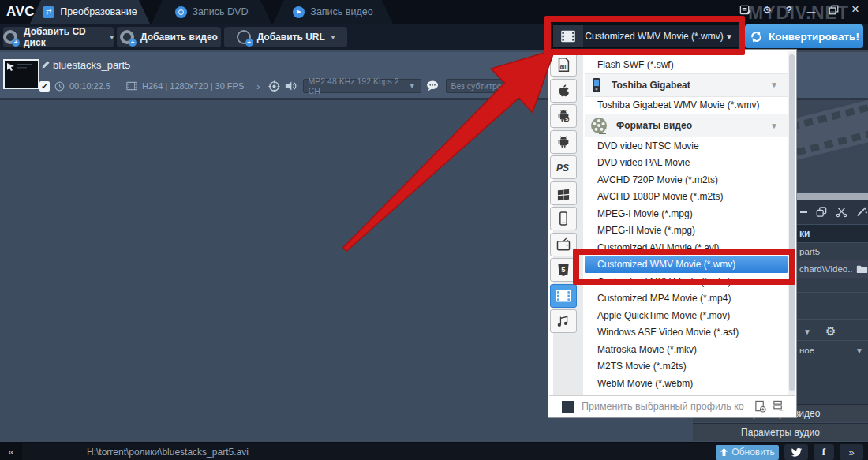  Describe the element at coordinates (824, 452) in the screenshot. I see `facebook-button: f` at that location.